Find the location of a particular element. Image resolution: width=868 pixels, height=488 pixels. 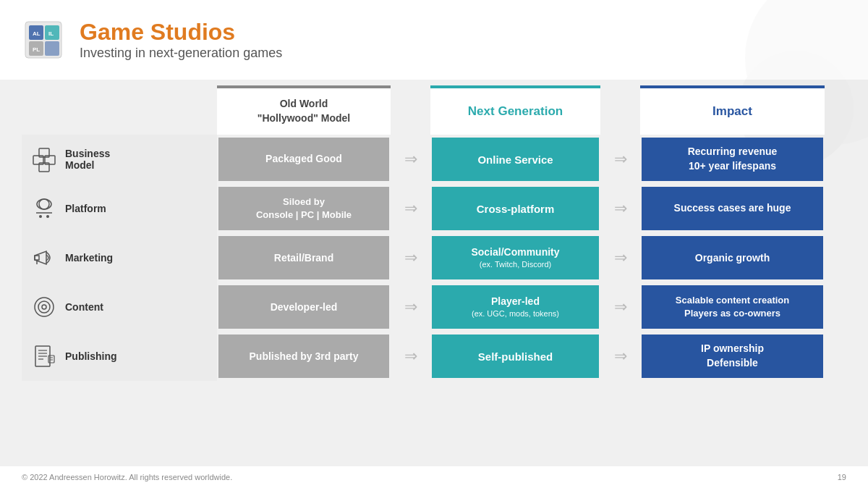

page-footer: © 2022 Andreessen Horowitz. All rights r… is located at coordinates (434, 477).